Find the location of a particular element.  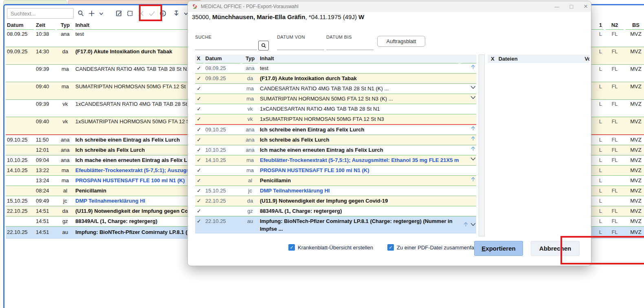

col-header-inhalt: Inhalt is located at coordinates (359, 59).